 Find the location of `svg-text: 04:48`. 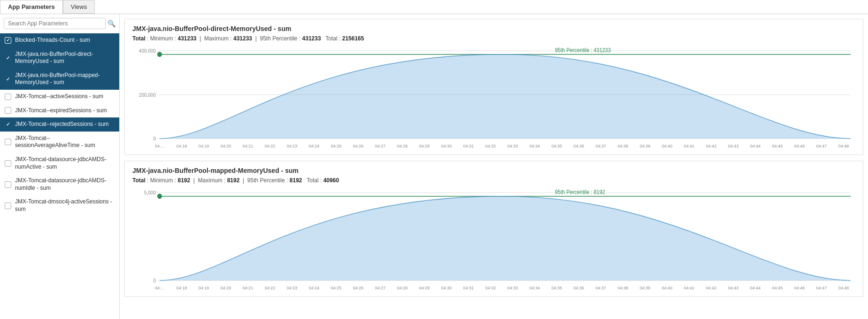

svg-text: 04:48 is located at coordinates (844, 288).